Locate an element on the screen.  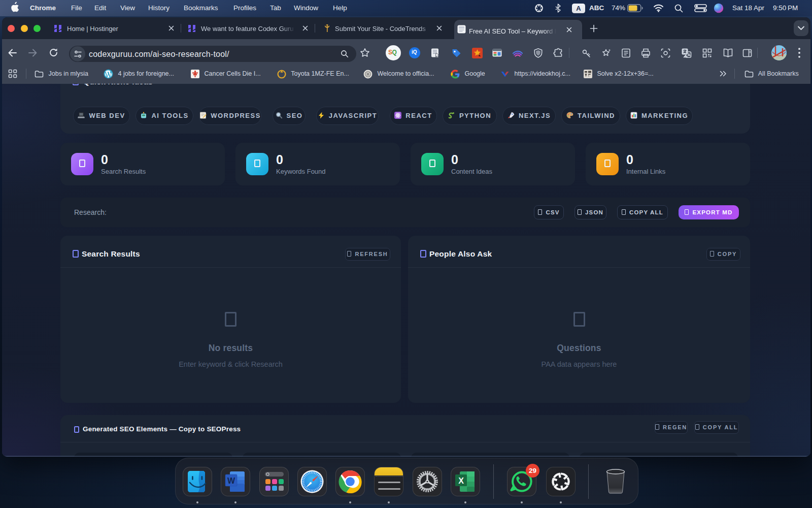
svg-text: X is located at coordinates (461, 481).